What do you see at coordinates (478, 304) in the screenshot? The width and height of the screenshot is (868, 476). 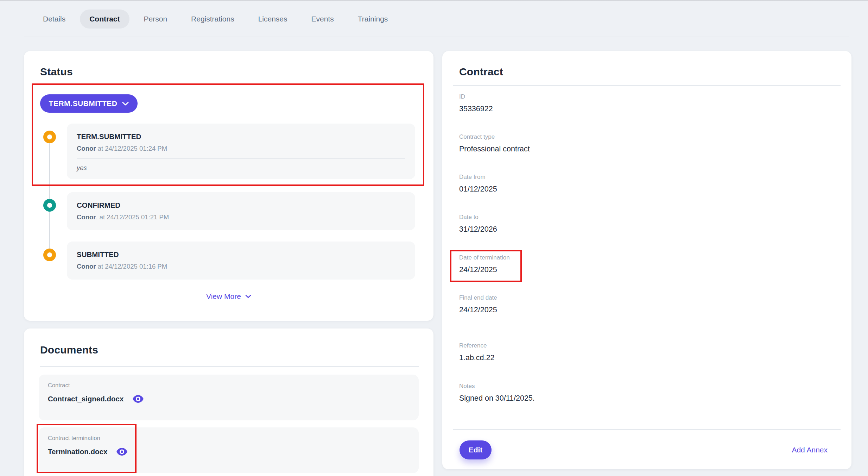 I see `field-final-end-date: Final end date 24/12/2025` at bounding box center [478, 304].